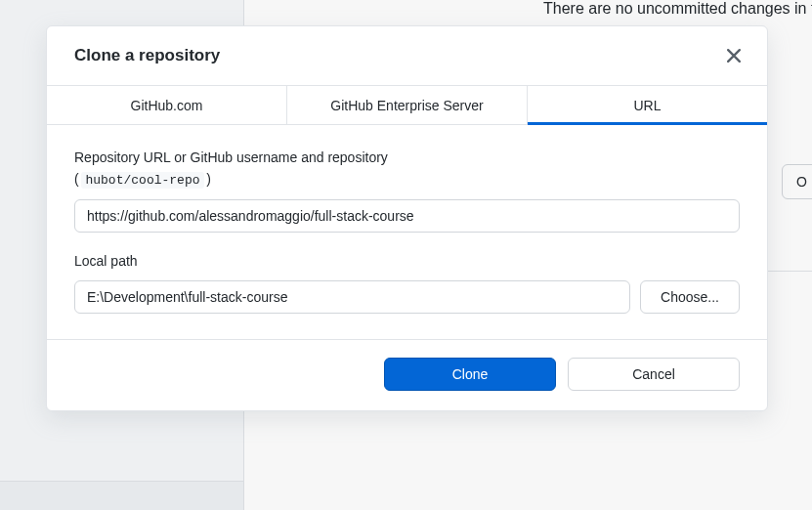 The height and width of the screenshot is (510, 812). I want to click on clone-button: Clone, so click(470, 374).